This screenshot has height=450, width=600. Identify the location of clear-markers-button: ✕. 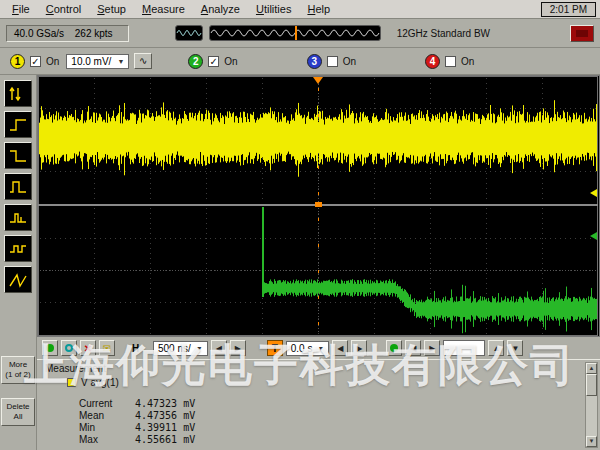
(88, 348).